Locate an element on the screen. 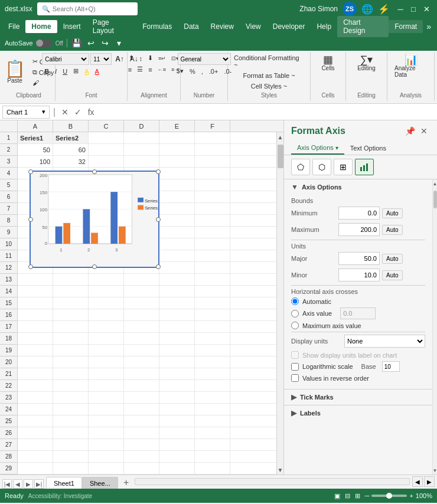  row-num-20: 20 is located at coordinates (8, 362).